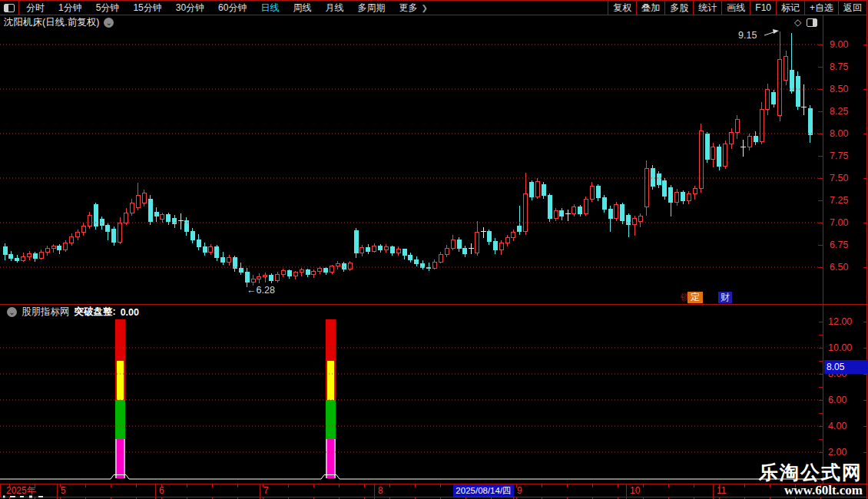 The height and width of the screenshot is (499, 868). I want to click on tool-item-7: +自选, so click(821, 8).